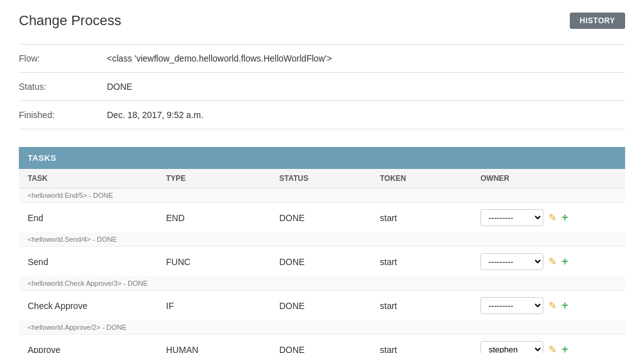  I want to click on task-subheader: <helloworld.Send/4> - DONE, so click(322, 240).